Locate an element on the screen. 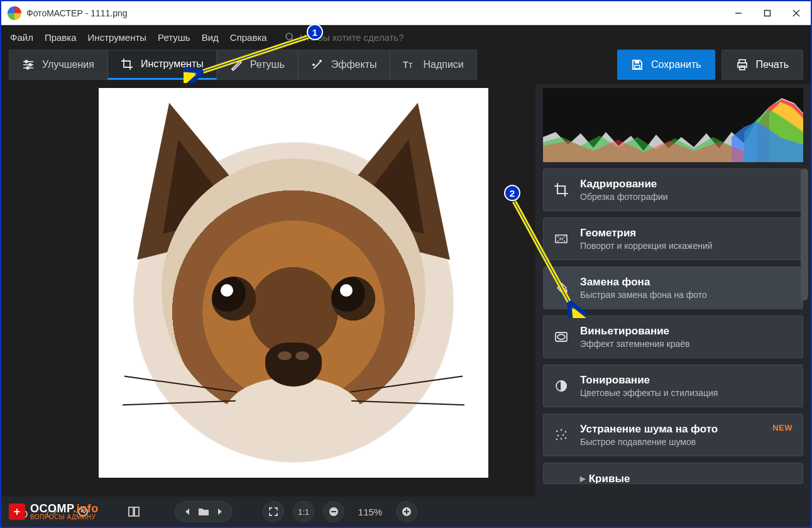 The height and width of the screenshot is (528, 812). tool-crop: Кадрирование Обрезка фотографии is located at coordinates (673, 190).